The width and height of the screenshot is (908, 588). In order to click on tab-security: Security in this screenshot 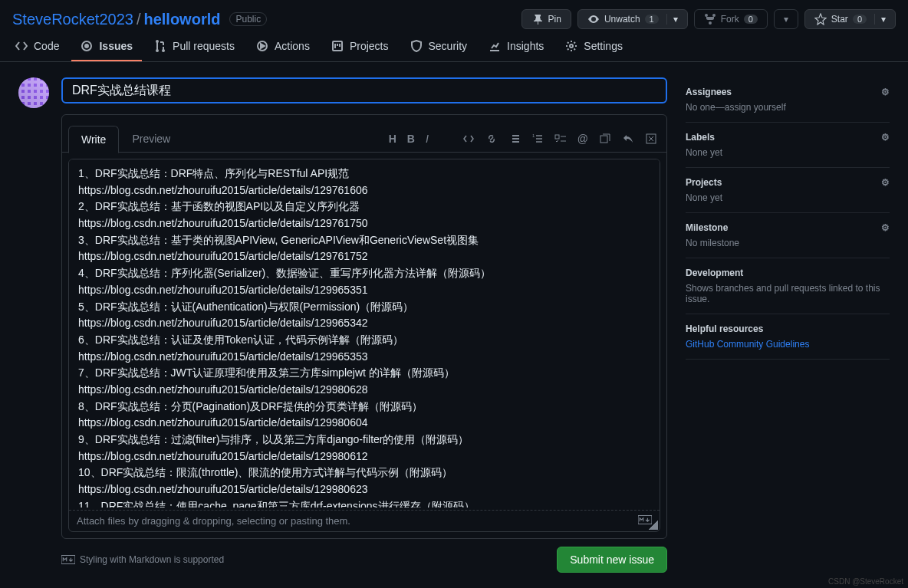, I will do `click(439, 47)`.